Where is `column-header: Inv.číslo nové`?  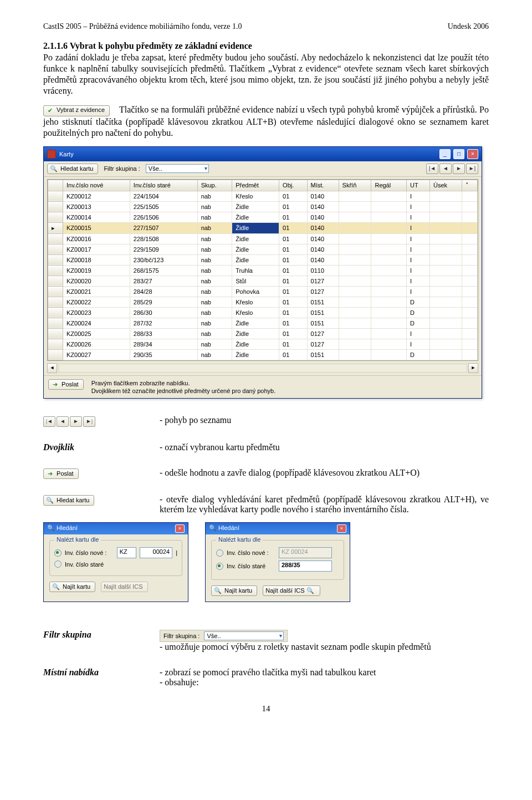 column-header: Inv.číslo nové is located at coordinates (96, 185).